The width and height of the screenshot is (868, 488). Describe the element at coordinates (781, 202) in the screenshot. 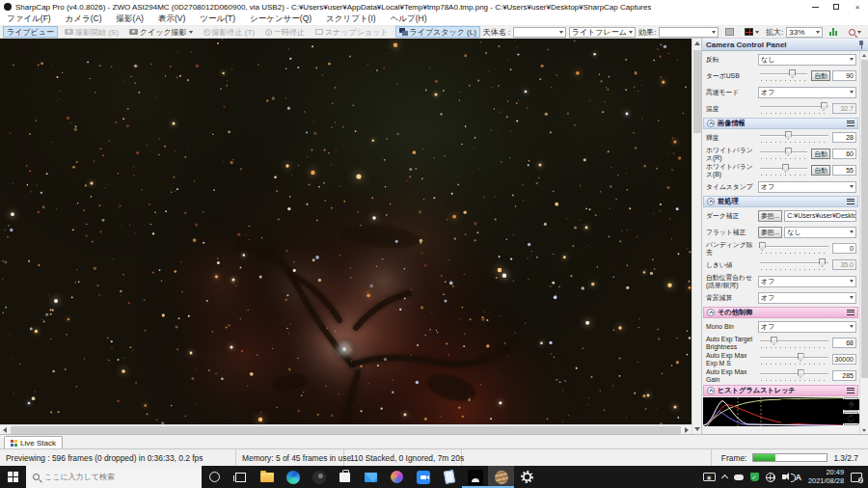

I see `preprocessing-section: 前処理` at that location.